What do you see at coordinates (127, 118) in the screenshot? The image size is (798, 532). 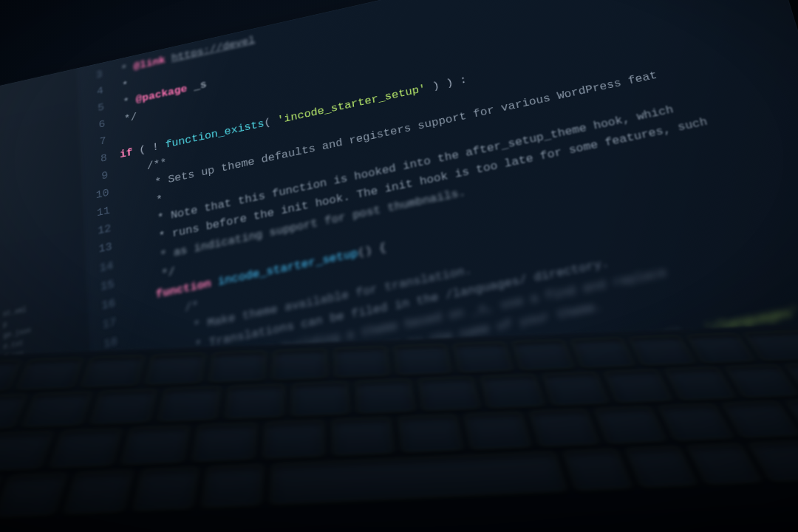 I see `code-token: */` at bounding box center [127, 118].